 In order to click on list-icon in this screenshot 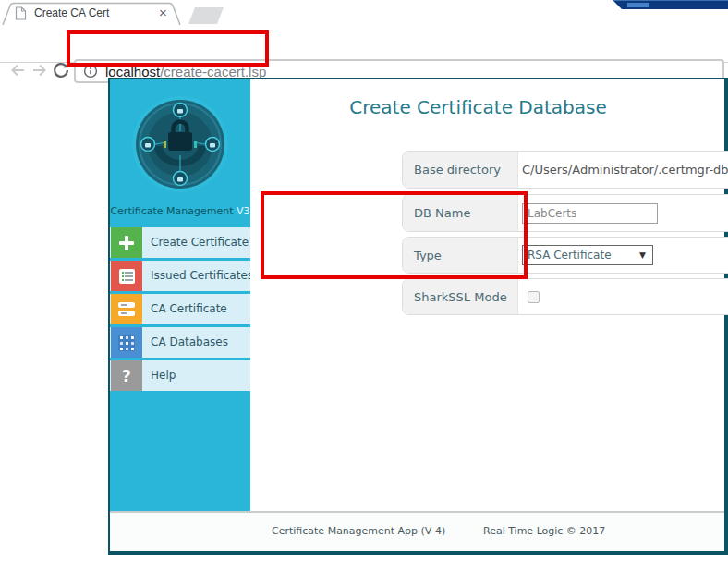, I will do `click(127, 275)`.